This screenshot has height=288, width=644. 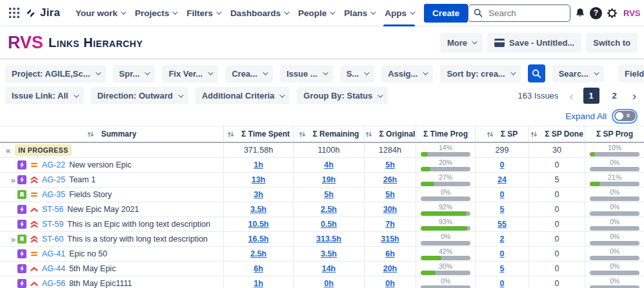 I want to click on filter-group-by: Group By: Status, so click(x=342, y=95).